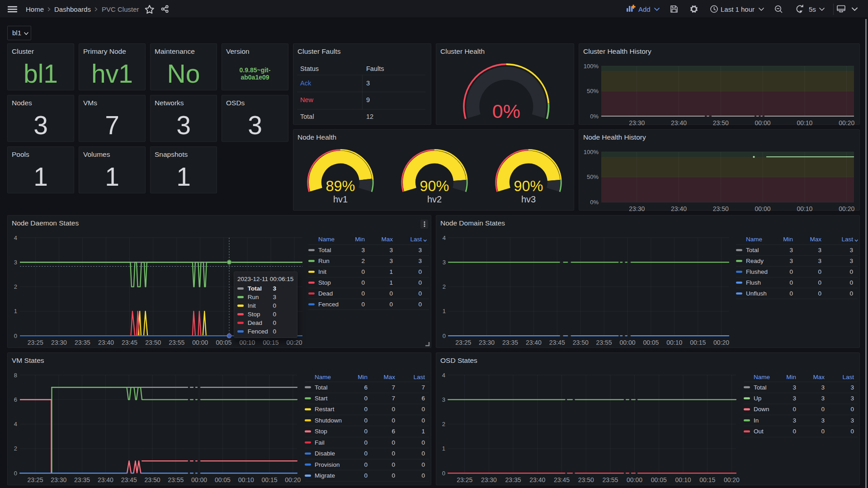 This screenshot has width=868, height=488. What do you see at coordinates (754, 239) in the screenshot?
I see `svg-text: Name` at bounding box center [754, 239].